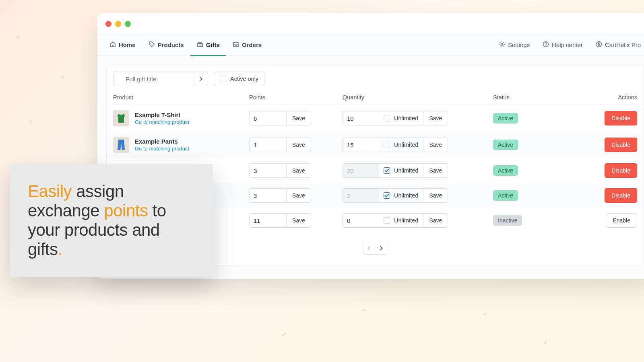 This screenshot has width=644, height=362. Describe the element at coordinates (153, 79) in the screenshot. I see `search-input` at that location.